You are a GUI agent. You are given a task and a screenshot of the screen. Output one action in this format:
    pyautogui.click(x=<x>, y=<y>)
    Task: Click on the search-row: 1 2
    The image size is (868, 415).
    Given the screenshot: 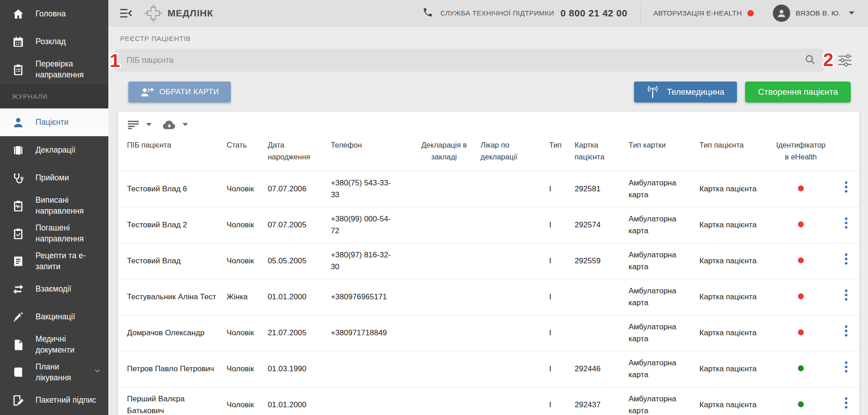 What is the action you would take?
    pyautogui.click(x=488, y=60)
    